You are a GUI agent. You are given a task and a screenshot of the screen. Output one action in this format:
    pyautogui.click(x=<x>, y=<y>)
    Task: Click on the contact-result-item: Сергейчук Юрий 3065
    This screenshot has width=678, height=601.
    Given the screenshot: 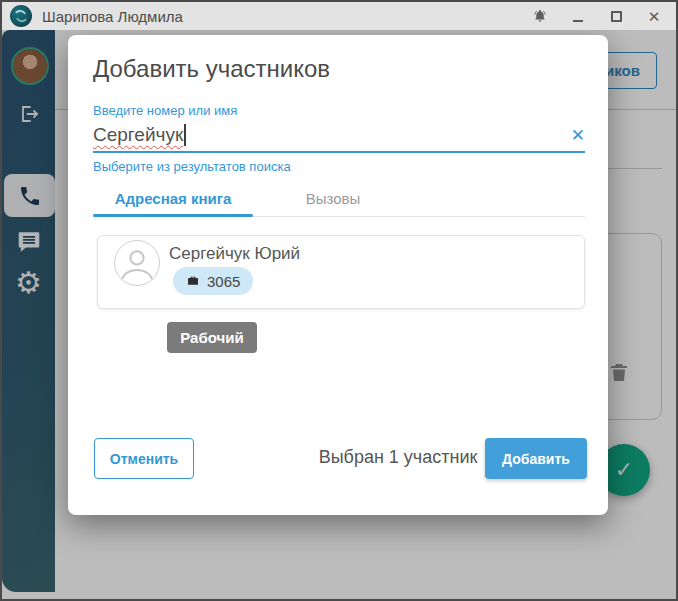 What is the action you would take?
    pyautogui.click(x=341, y=272)
    